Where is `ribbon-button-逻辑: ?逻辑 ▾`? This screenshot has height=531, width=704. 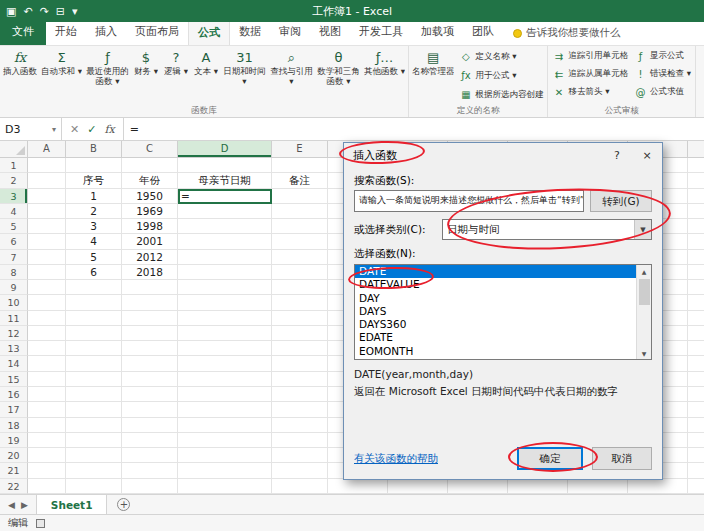
ribbon-button-逻辑: ?逻辑 ▾ is located at coordinates (176, 76).